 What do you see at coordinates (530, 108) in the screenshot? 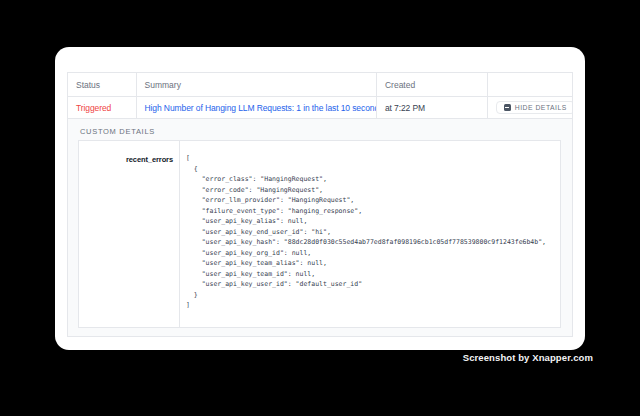
I see `actions-cell: HIDE DETAILS` at bounding box center [530, 108].